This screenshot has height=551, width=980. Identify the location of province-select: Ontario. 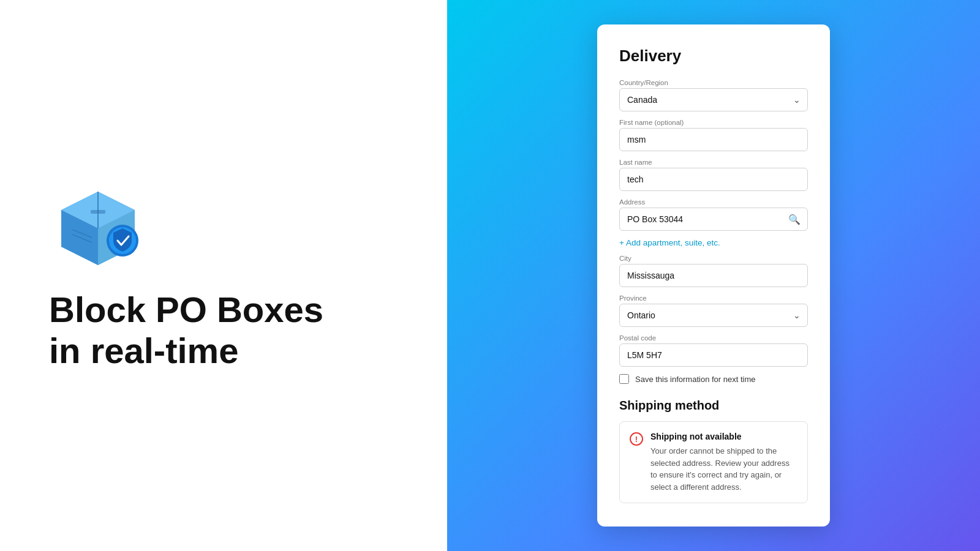
(714, 315).